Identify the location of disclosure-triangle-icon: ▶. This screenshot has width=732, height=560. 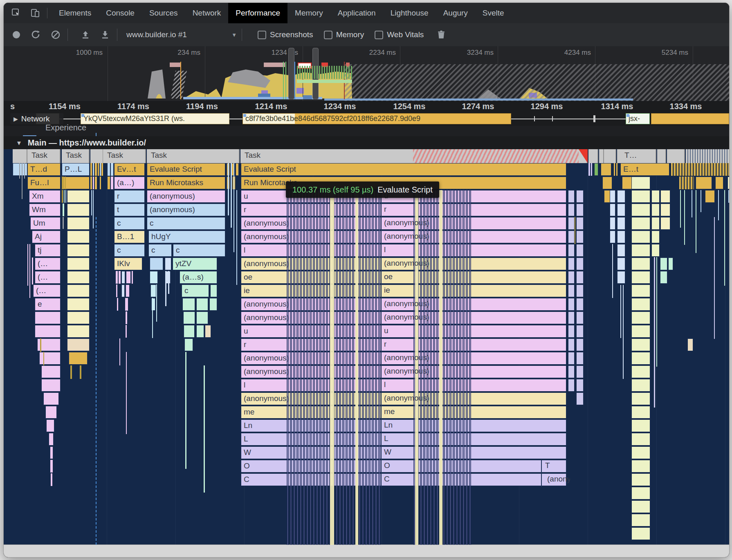
(16, 119).